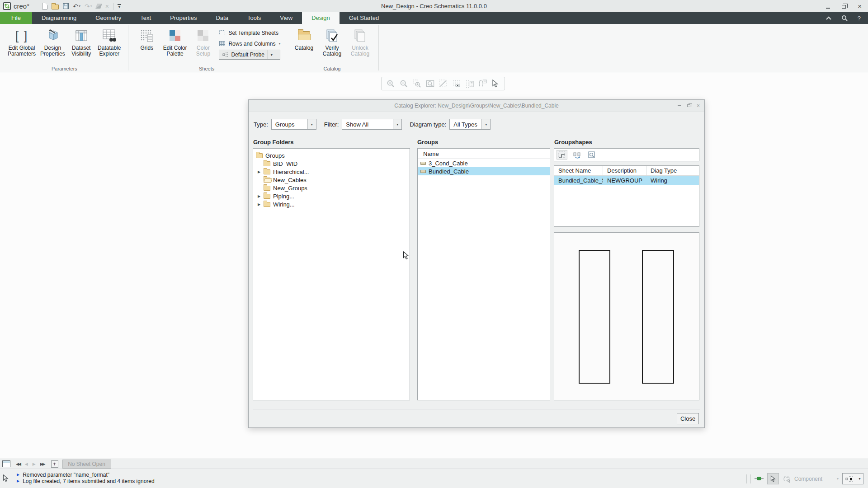 This screenshot has height=488, width=868. What do you see at coordinates (147, 42) in the screenshot?
I see `grids-button: Grids` at bounding box center [147, 42].